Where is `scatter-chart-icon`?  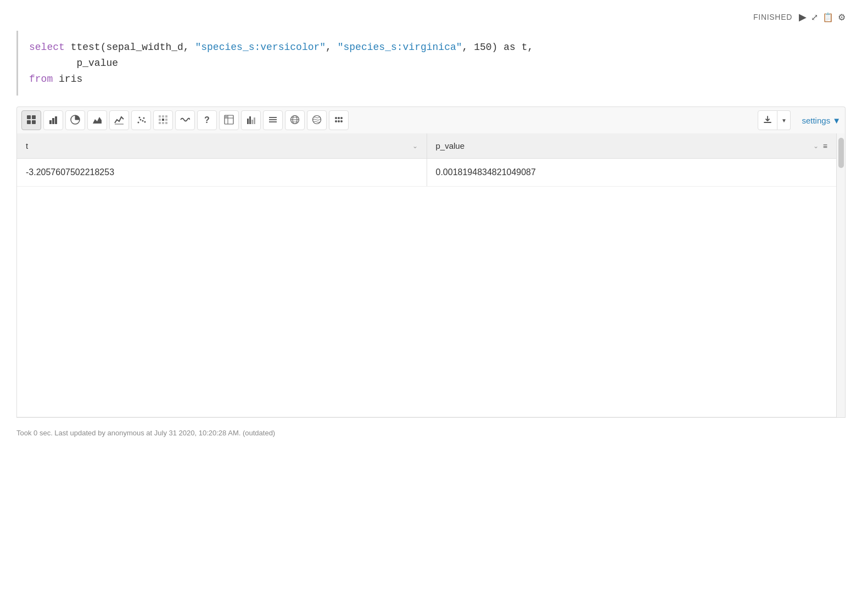 scatter-chart-icon is located at coordinates (141, 121).